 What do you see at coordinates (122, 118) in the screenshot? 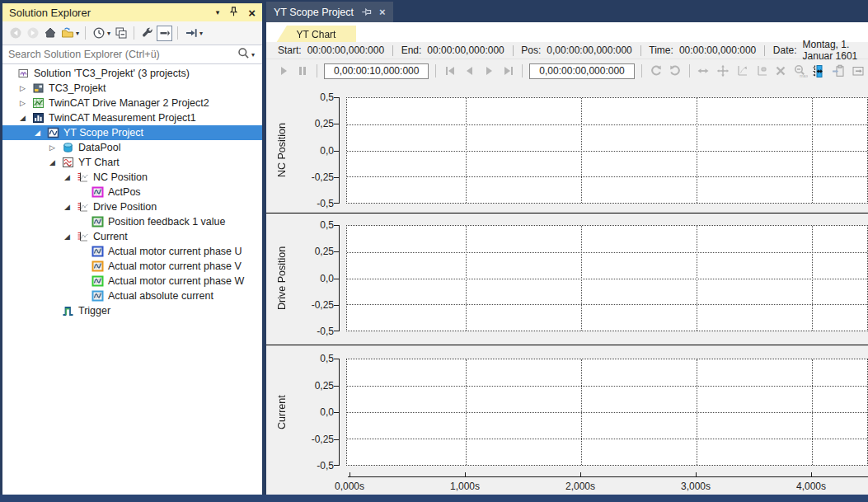
I see `tree-item-label: TwinCAT Measurement Project1` at bounding box center [122, 118].